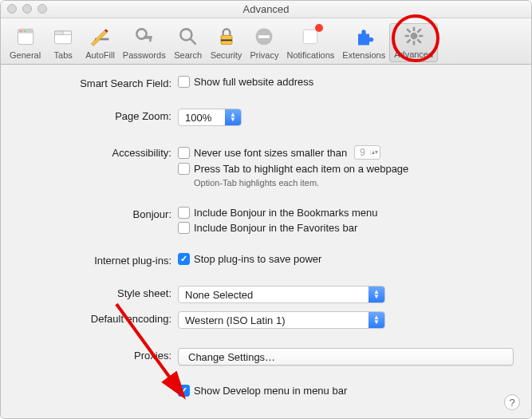  What do you see at coordinates (183, 169) in the screenshot?
I see `checkbox-tab-highlight` at bounding box center [183, 169].